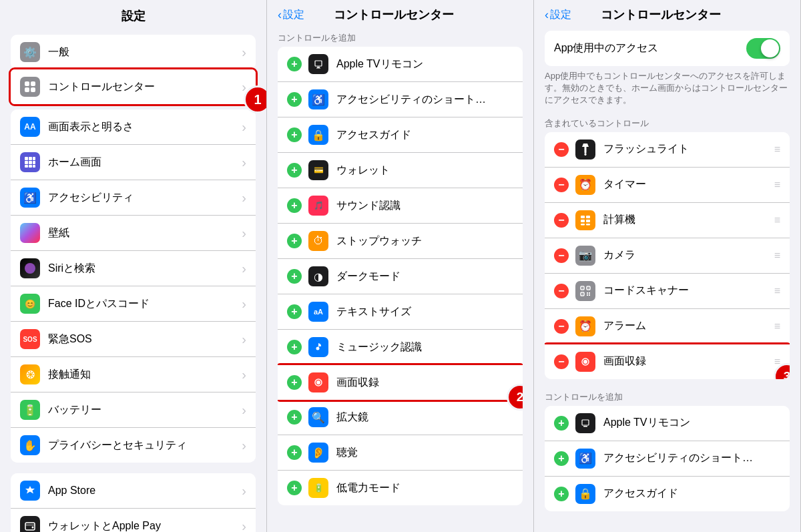 Image resolution: width=801 pixels, height=532 pixels. I want to click on add-item-appletv: + Apple TVリモコン, so click(400, 64).